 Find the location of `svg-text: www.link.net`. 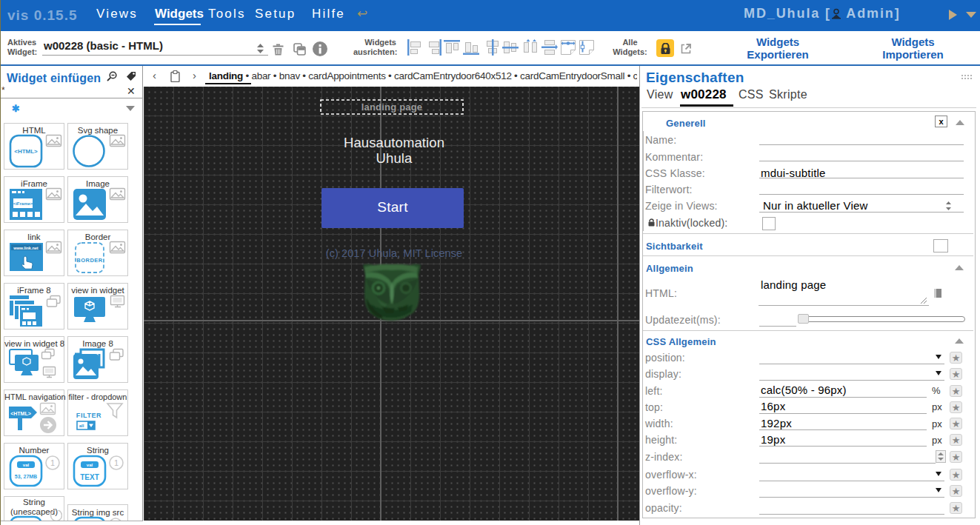

svg-text: www.link.net is located at coordinates (25, 248).